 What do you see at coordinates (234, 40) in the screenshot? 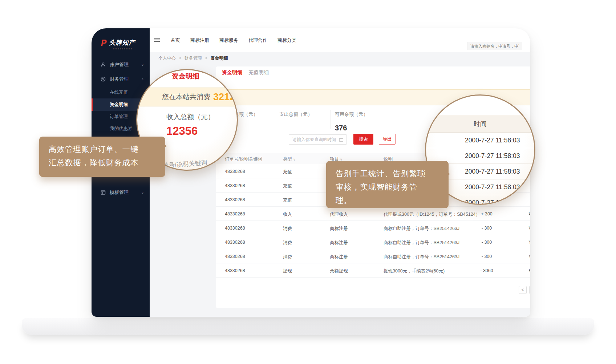
I see `top-navigation: 首页 商标注册 商标服务 代理合作 商标分类` at bounding box center [234, 40].